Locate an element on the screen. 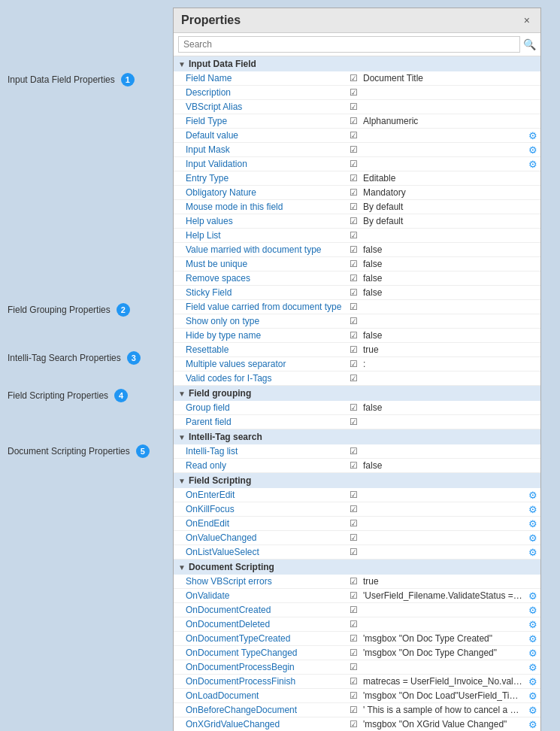  badge-3: 3 is located at coordinates (134, 358).